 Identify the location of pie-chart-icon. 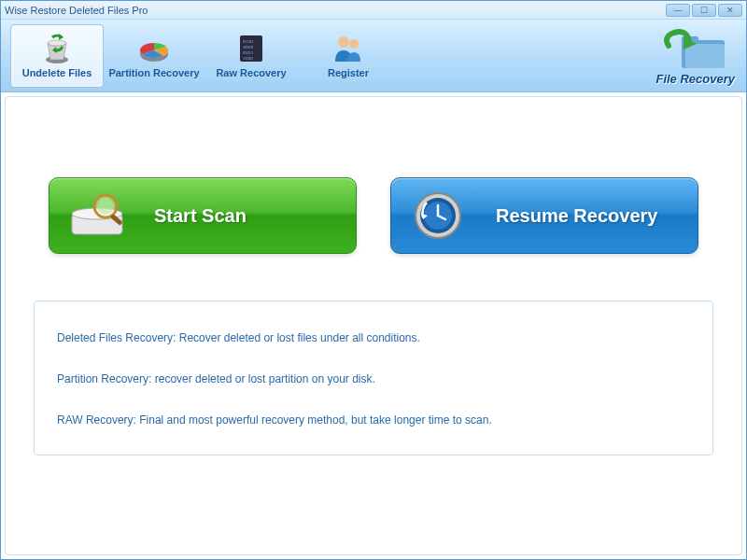
(154, 49).